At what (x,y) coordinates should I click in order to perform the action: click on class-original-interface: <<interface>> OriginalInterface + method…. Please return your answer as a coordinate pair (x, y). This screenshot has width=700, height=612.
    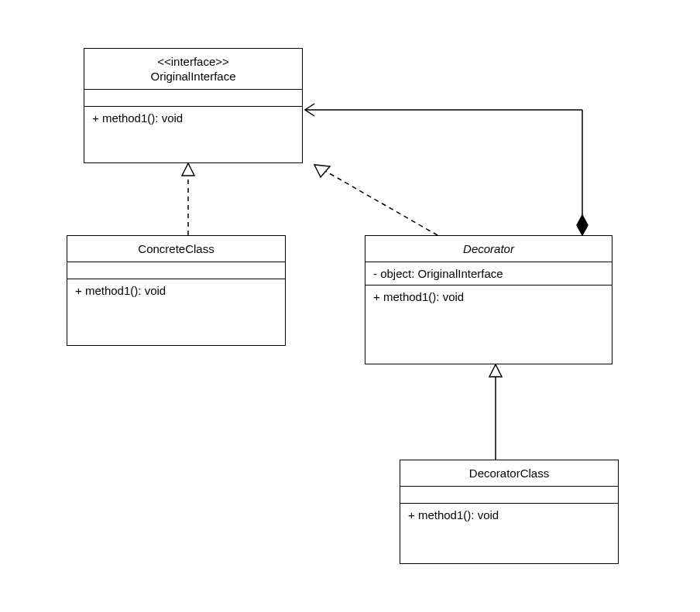
    Looking at the image, I should click on (194, 105).